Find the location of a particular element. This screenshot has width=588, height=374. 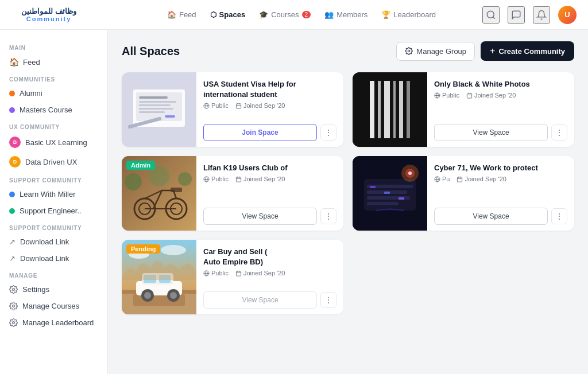

joined-4: Joined Sep '20 is located at coordinates (481, 179).